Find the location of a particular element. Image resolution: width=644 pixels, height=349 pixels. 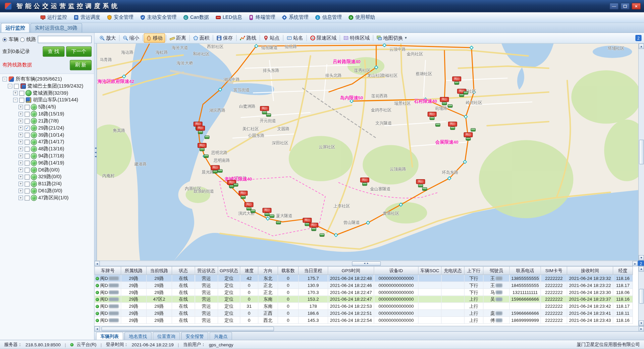

grid-scroll-up-arrow: ▲ is located at coordinates (641, 269).